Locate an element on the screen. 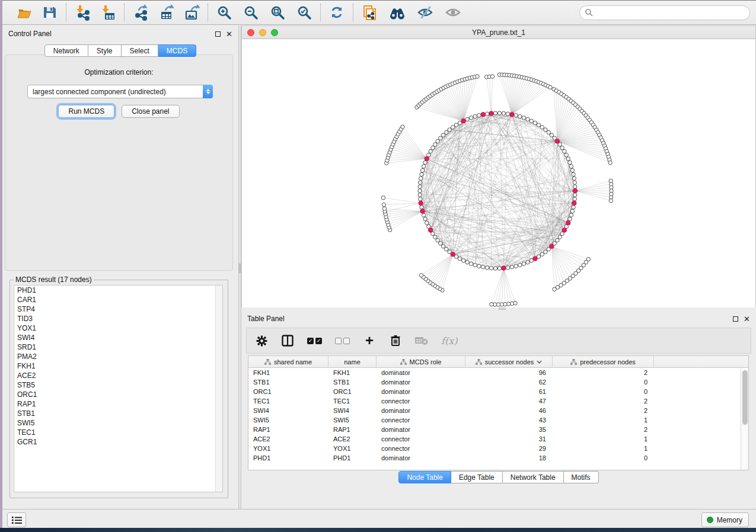  column-header-MCDS-role: MCDS role is located at coordinates (421, 362).